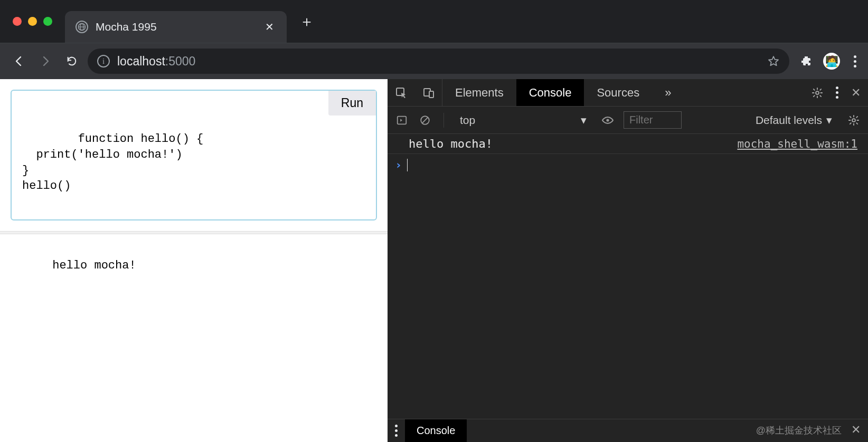  What do you see at coordinates (468, 120) in the screenshot?
I see `context-label: top` at bounding box center [468, 120].